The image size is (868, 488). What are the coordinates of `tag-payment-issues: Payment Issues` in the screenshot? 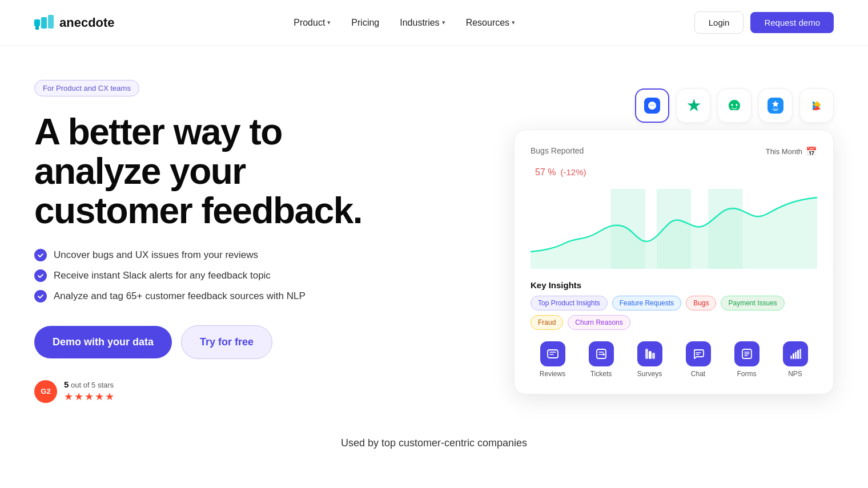 It's located at (753, 303).